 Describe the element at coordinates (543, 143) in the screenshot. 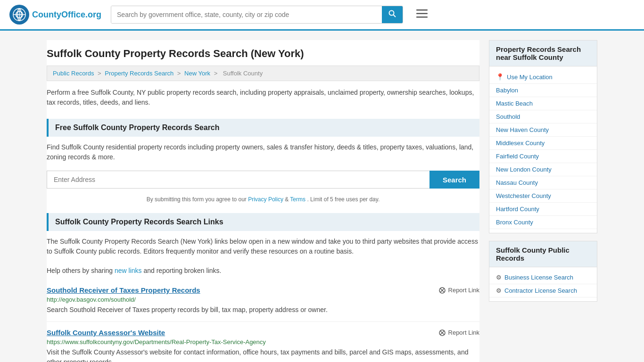

I see `sidebar-item-middlesex: Middlesex County` at that location.